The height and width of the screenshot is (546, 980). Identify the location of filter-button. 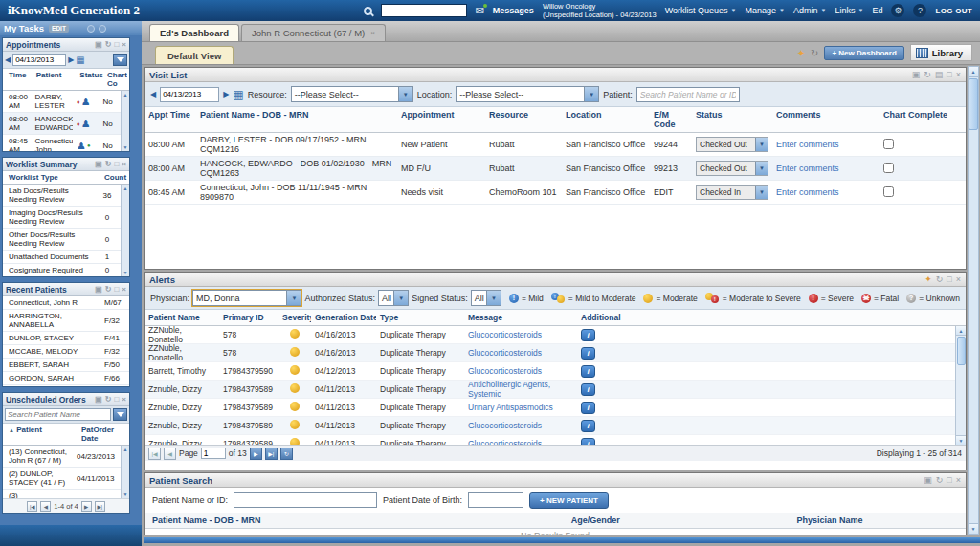
(121, 59).